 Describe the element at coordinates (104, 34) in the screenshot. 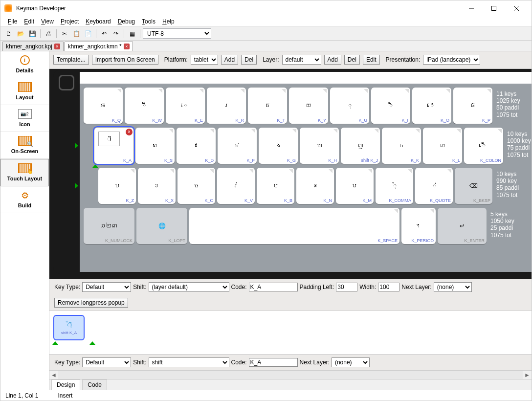

I see `undo-icon: ↶` at that location.